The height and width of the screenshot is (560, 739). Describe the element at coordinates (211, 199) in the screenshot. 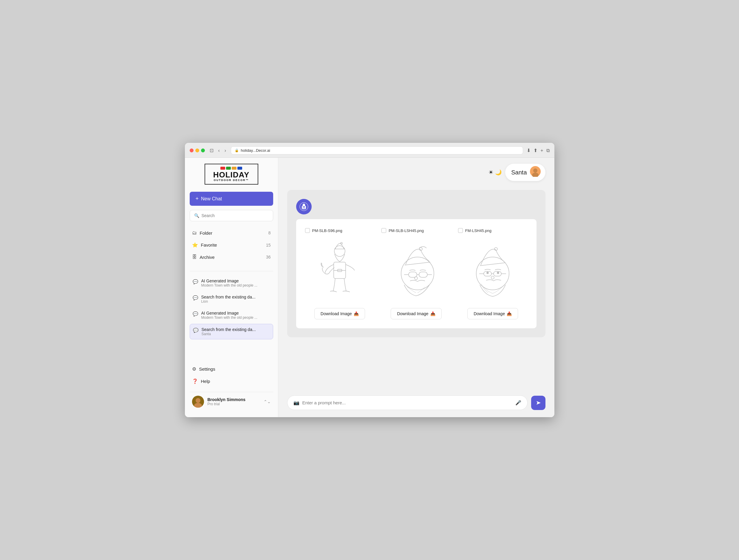

I see `new-chat-label: New Chat` at that location.